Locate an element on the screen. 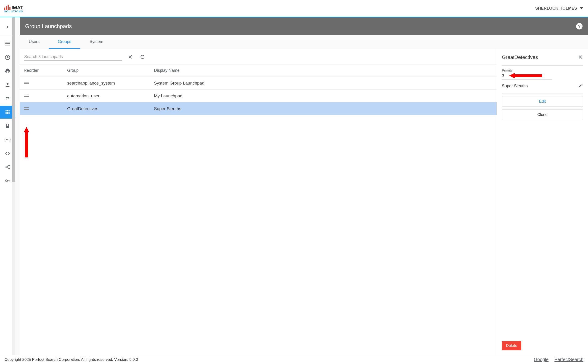 Image resolution: width=588 pixels, height=364 pixels. column-header-display: Display Name is located at coordinates (323, 71).